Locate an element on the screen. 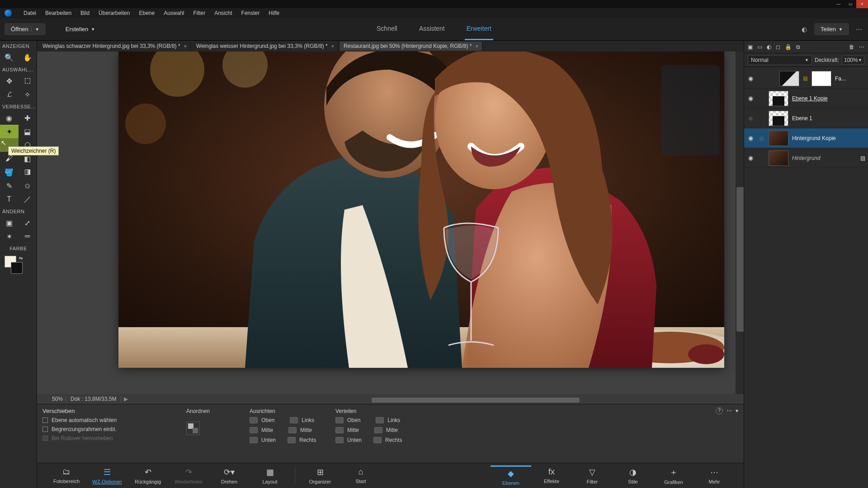  menu-bearbeiten: Bearbeiten is located at coordinates (58, 13).